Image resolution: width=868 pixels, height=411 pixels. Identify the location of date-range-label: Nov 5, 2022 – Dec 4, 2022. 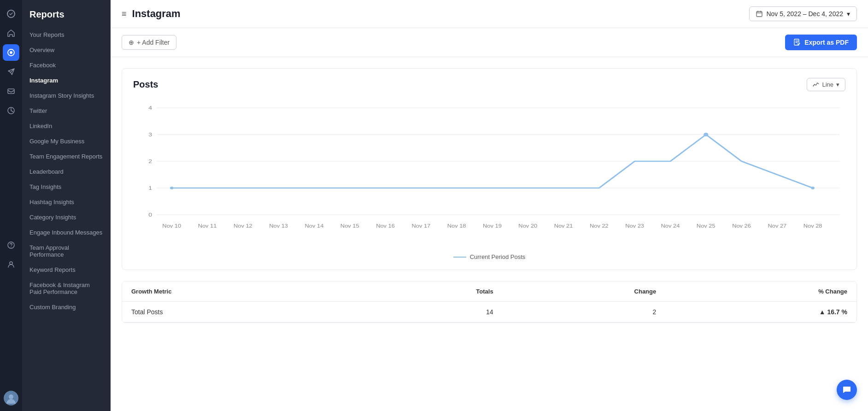
(804, 14).